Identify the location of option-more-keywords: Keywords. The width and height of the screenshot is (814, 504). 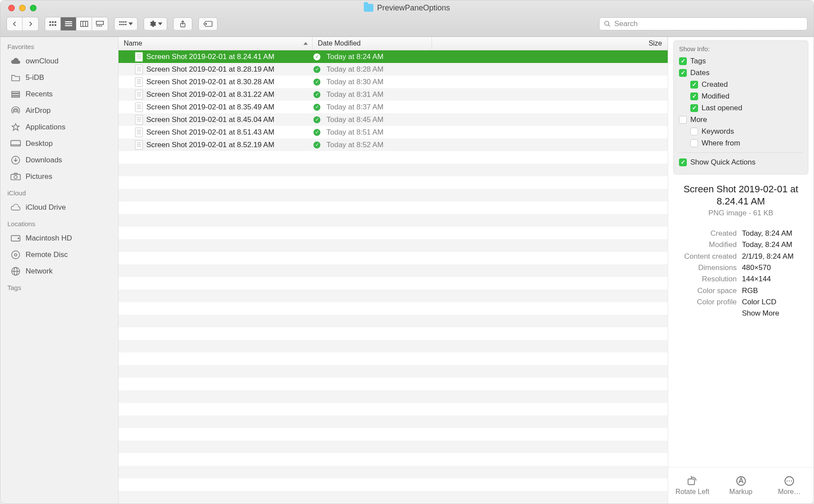
(741, 131).